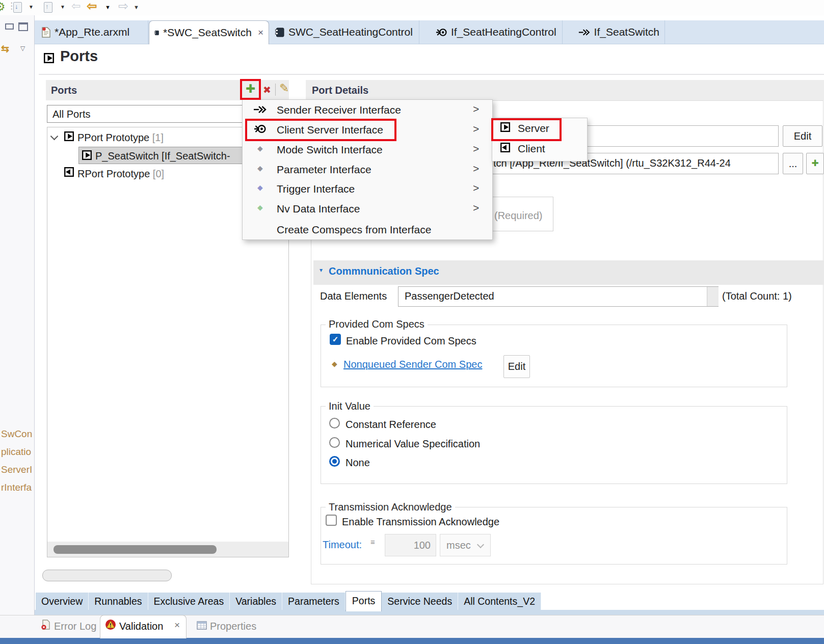 Image resolution: width=824 pixels, height=644 pixels. I want to click on tab-label: If_SeatSwitch, so click(627, 32).